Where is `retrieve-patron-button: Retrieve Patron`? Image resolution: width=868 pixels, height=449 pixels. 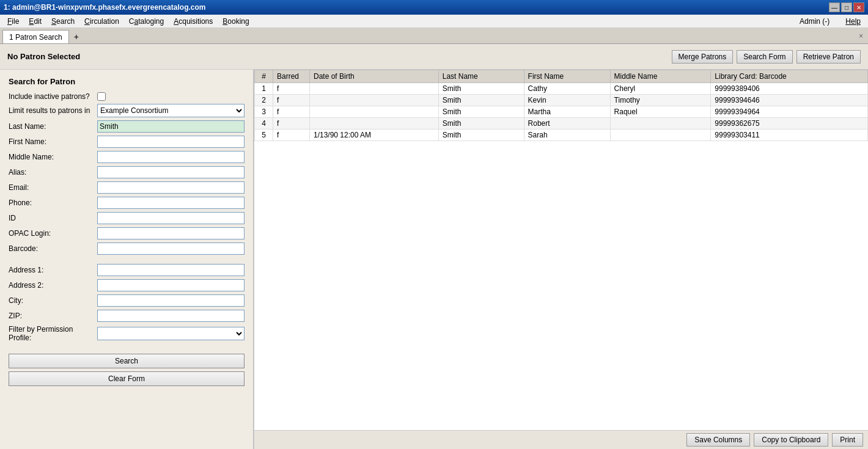
retrieve-patron-button: Retrieve Patron is located at coordinates (829, 57).